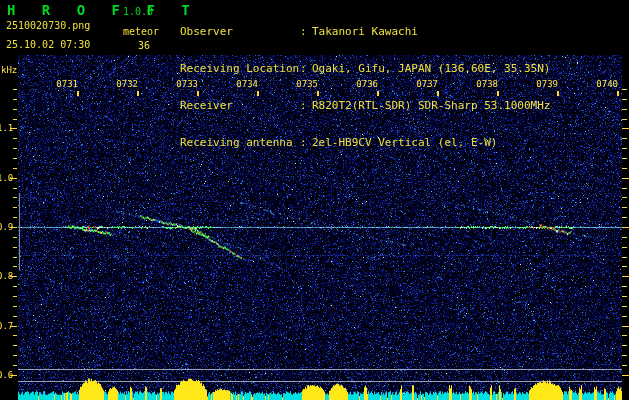 This screenshot has width=629, height=400. What do you see at coordinates (427, 84) in the screenshot?
I see `time-tick-label: 0737` at bounding box center [427, 84].